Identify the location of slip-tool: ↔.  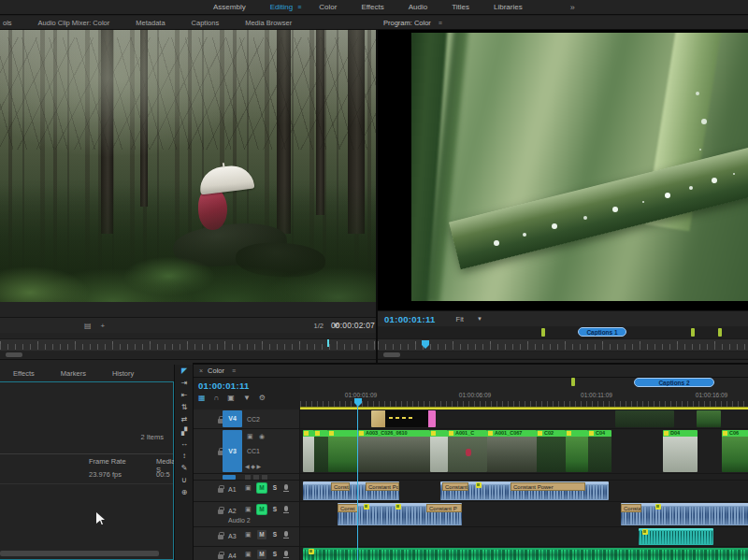
(184, 443).